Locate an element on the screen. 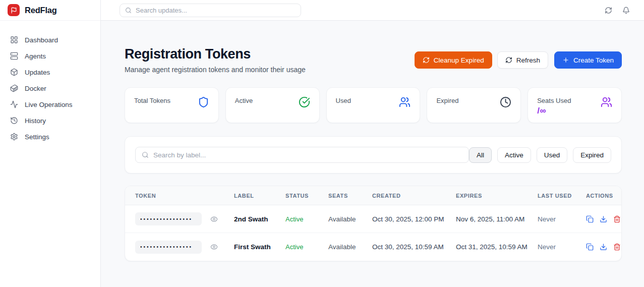 This screenshot has height=287, width=644. sidebar-item-label: Docker is located at coordinates (35, 89).